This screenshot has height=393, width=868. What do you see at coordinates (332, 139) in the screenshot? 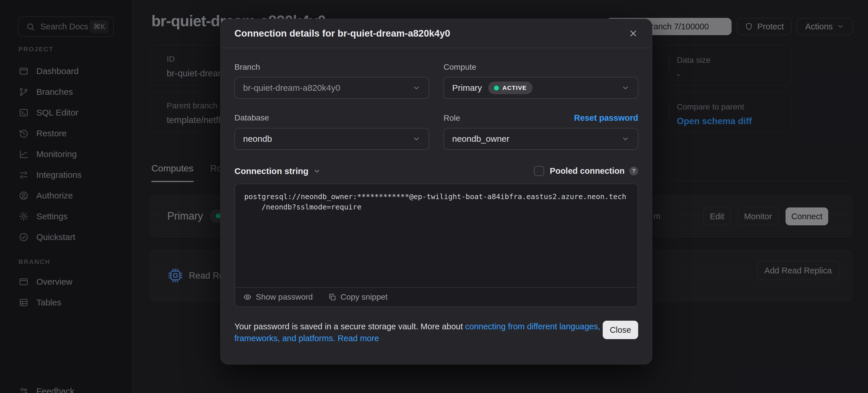
I see `database-select: neondb` at bounding box center [332, 139].